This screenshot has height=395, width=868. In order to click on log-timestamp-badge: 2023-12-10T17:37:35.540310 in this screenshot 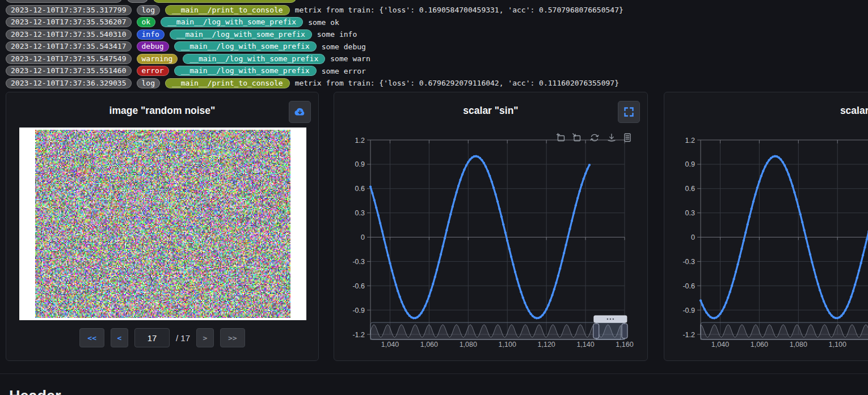, I will do `click(69, 35)`.